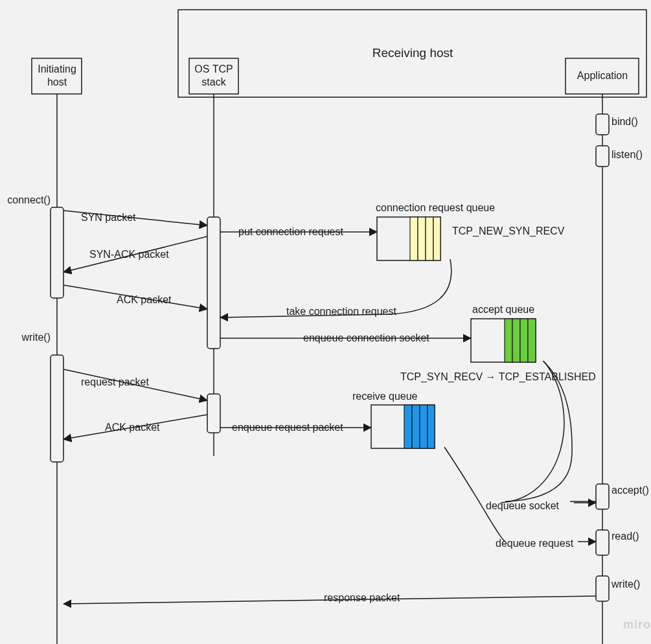 The width and height of the screenshot is (651, 644). I want to click on syn-label: SYN packet, so click(109, 218).